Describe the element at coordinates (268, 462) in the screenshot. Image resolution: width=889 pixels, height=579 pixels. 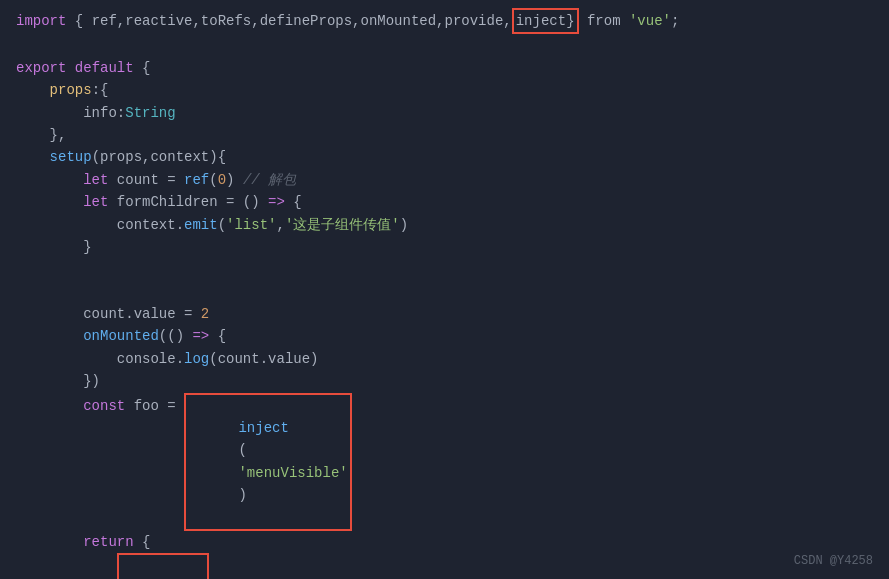
I see `highlight-inject-call: inject ( 'menuVisible' )` at that location.